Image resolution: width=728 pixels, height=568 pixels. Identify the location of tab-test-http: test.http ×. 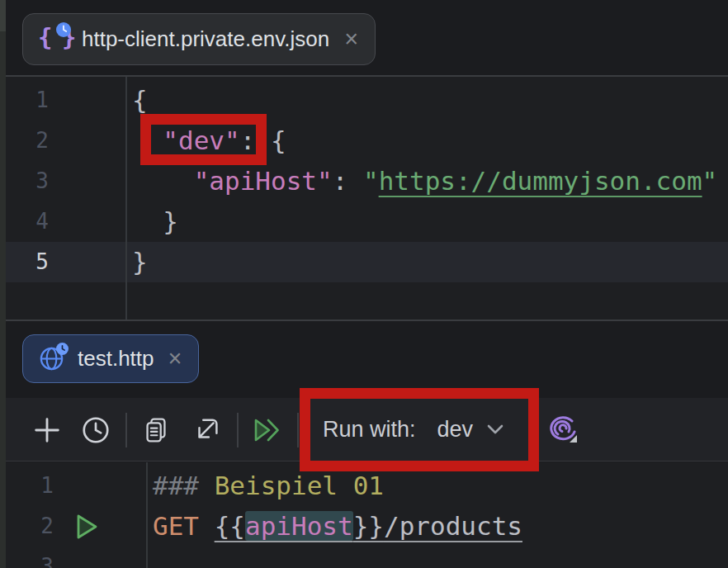
(111, 358).